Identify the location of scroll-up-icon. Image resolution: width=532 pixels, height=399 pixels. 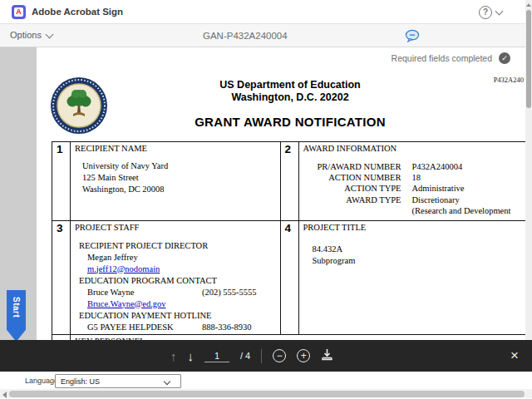
(529, 5).